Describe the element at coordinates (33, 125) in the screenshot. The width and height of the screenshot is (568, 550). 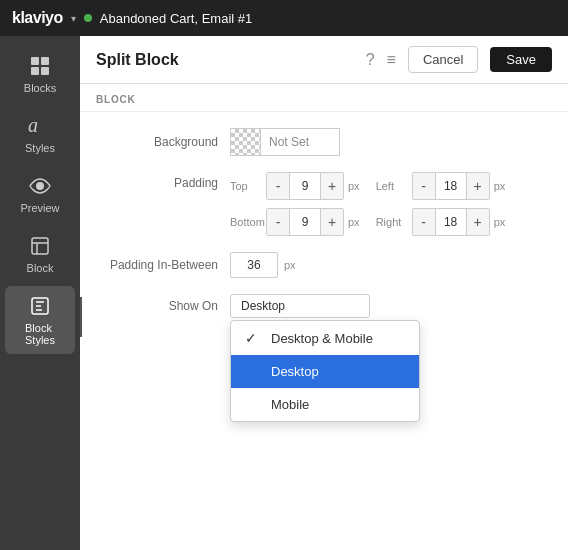
I see `svg-text: a` at that location.